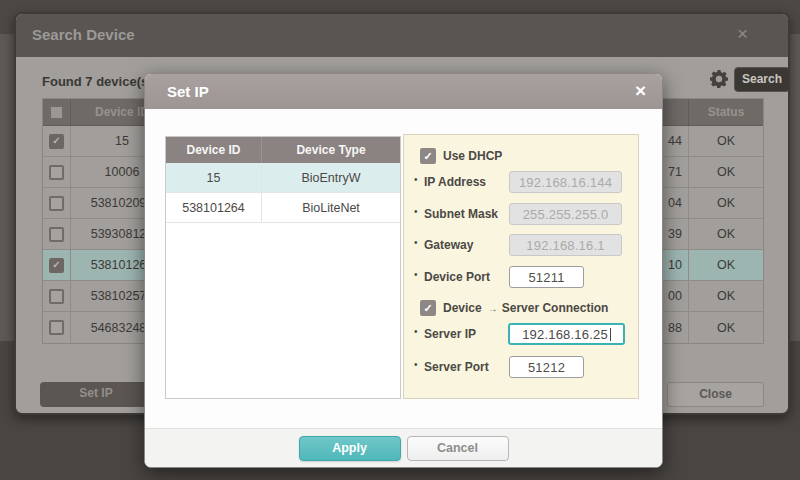 The image size is (800, 480). I want to click on cancel-button: Cancel, so click(458, 448).